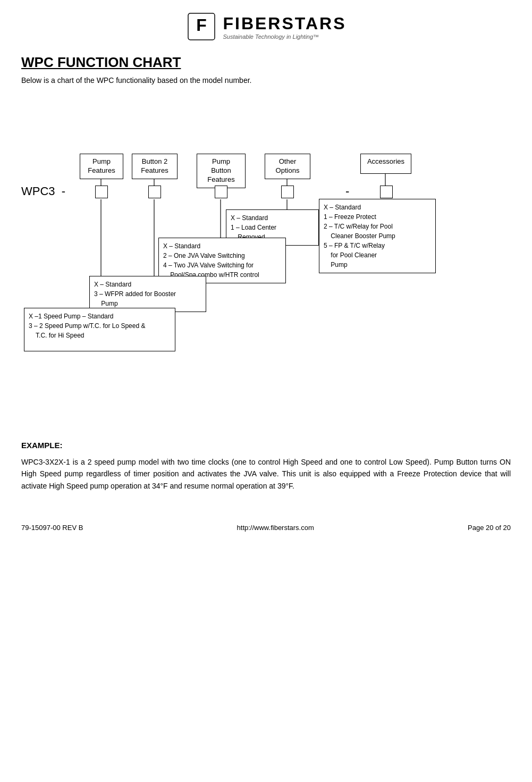  What do you see at coordinates (221, 171) in the screenshot?
I see `col-header-pump-button-features: Pump ButtonFeatures` at bounding box center [221, 171].